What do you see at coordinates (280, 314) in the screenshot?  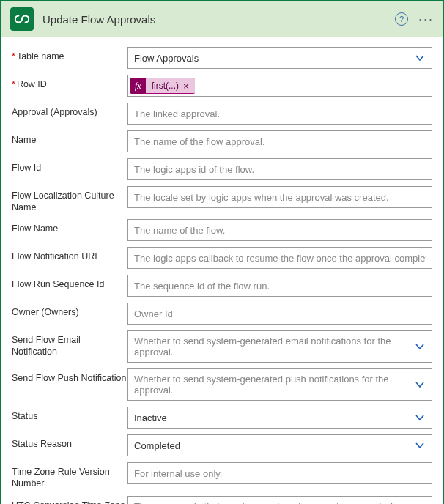 I see `input-owner` at bounding box center [280, 314].